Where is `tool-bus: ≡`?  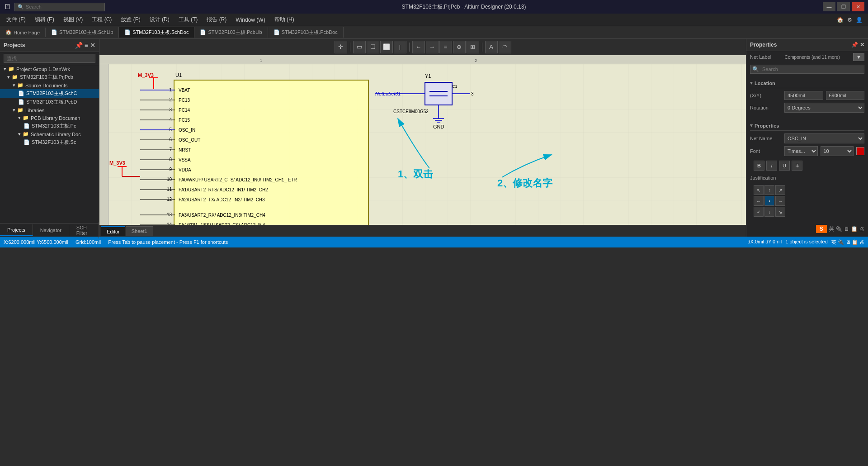 tool-bus: ≡ is located at coordinates (446, 47).